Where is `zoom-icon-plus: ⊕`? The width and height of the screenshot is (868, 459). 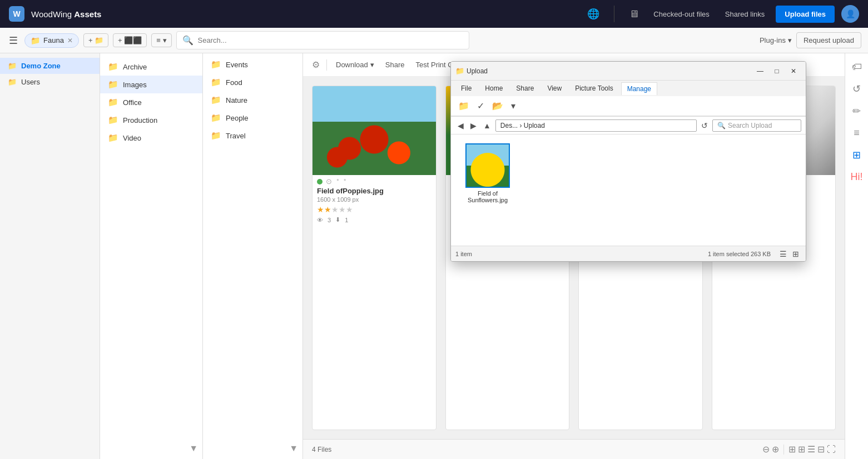 zoom-icon-plus: ⊕ is located at coordinates (775, 449).